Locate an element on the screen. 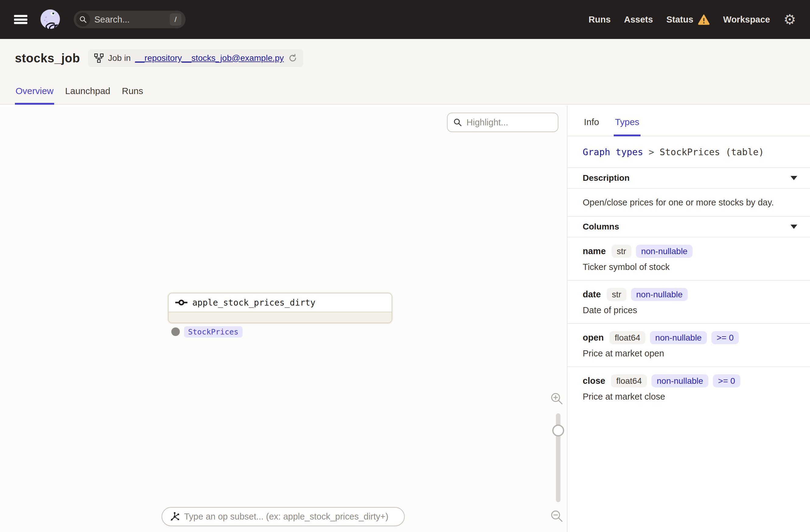  output-port-dot is located at coordinates (176, 332).